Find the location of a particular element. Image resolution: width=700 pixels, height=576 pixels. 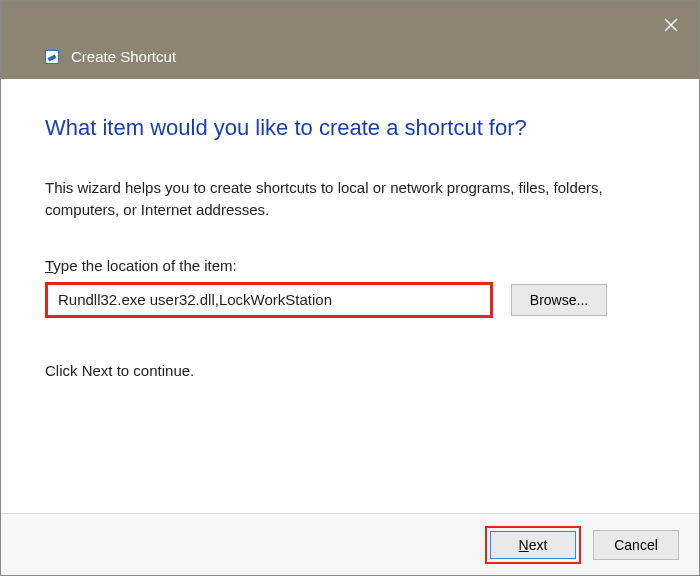

close-button is located at coordinates (671, 25).